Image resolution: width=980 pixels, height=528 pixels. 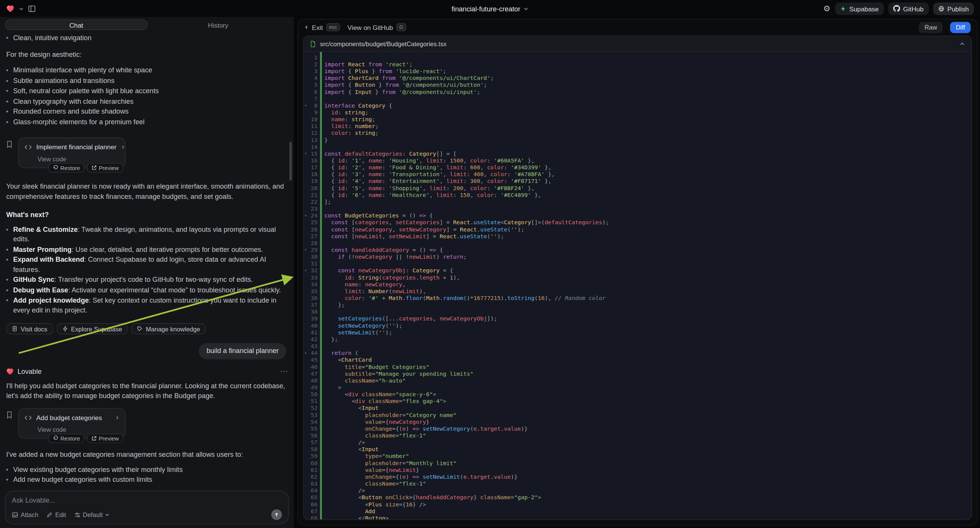 I want to click on code-content: return (, so click(x=338, y=353).